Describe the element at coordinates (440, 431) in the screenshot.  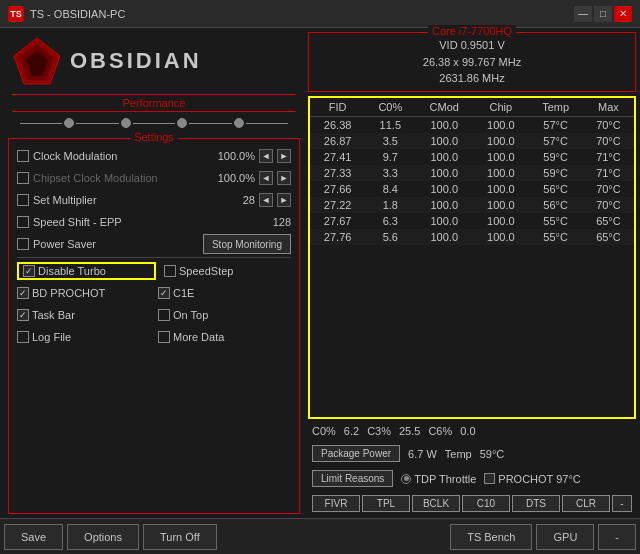
I see `c6-label: C6%` at that location.